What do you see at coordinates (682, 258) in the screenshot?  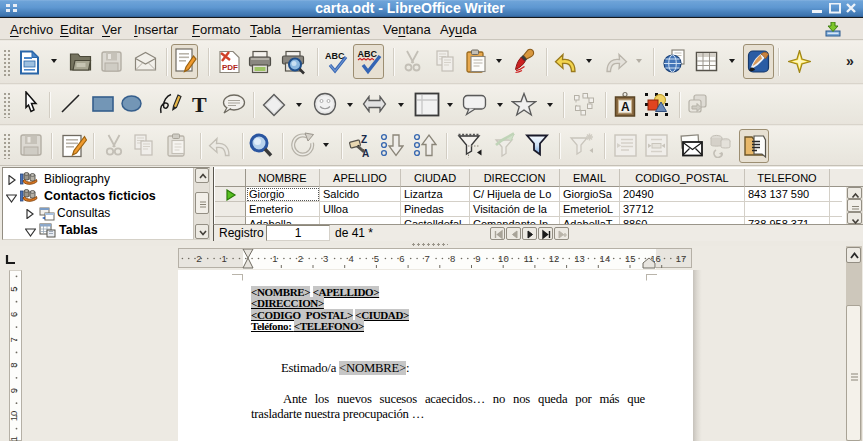 I see `svg-text: 17` at bounding box center [682, 258].